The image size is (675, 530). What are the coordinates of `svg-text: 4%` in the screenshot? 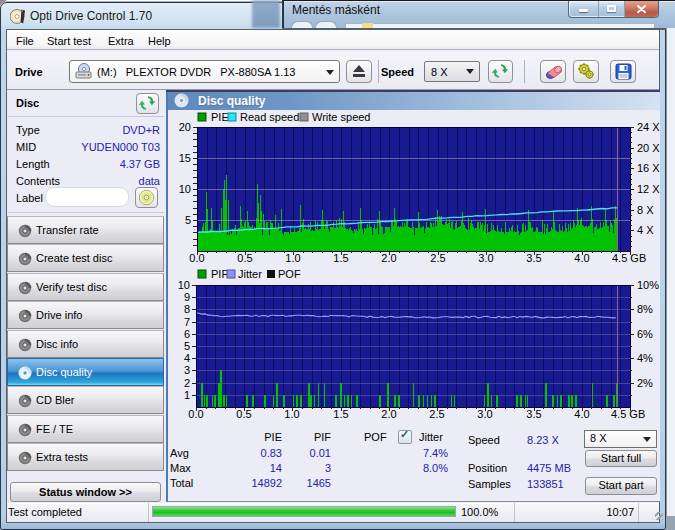 It's located at (645, 358).